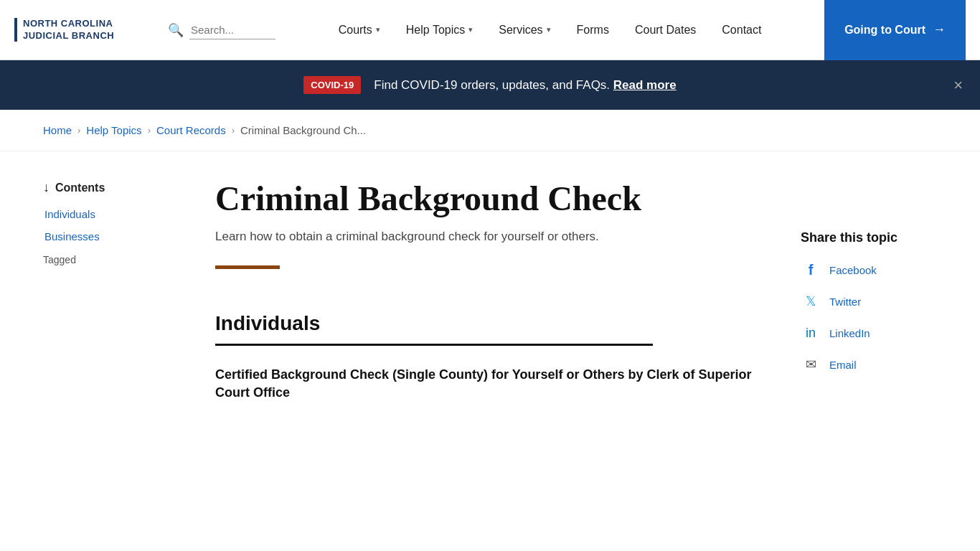 The height and width of the screenshot is (551, 980). What do you see at coordinates (191, 131) in the screenshot?
I see `breadcrumb-court-records: Court Records` at bounding box center [191, 131].